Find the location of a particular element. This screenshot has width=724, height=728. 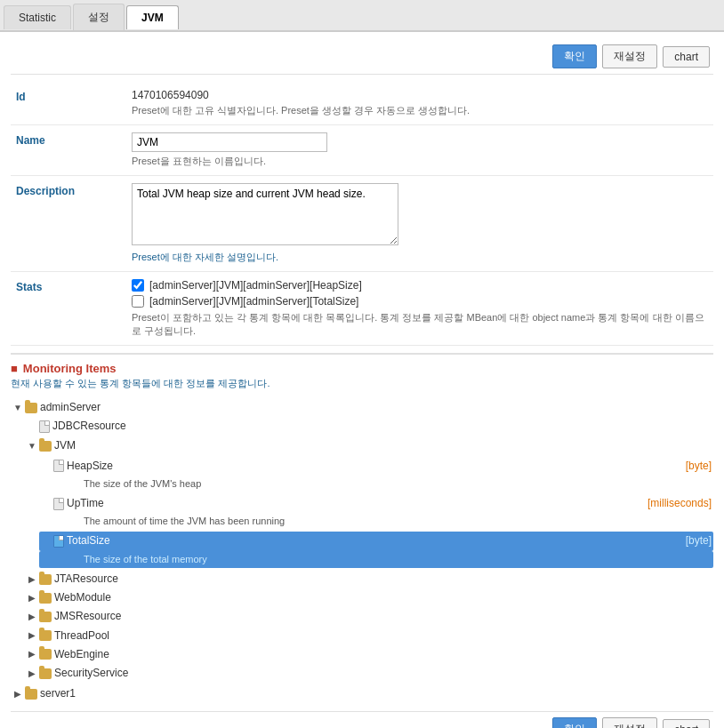

tree-row-heapsize: HeapSize [byte] is located at coordinates (376, 466).